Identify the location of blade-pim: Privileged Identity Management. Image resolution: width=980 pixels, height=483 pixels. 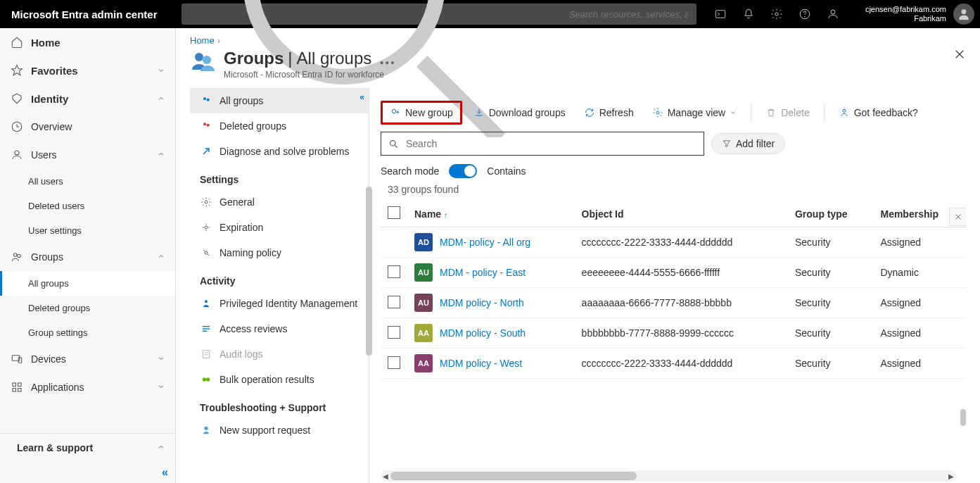
(279, 303).